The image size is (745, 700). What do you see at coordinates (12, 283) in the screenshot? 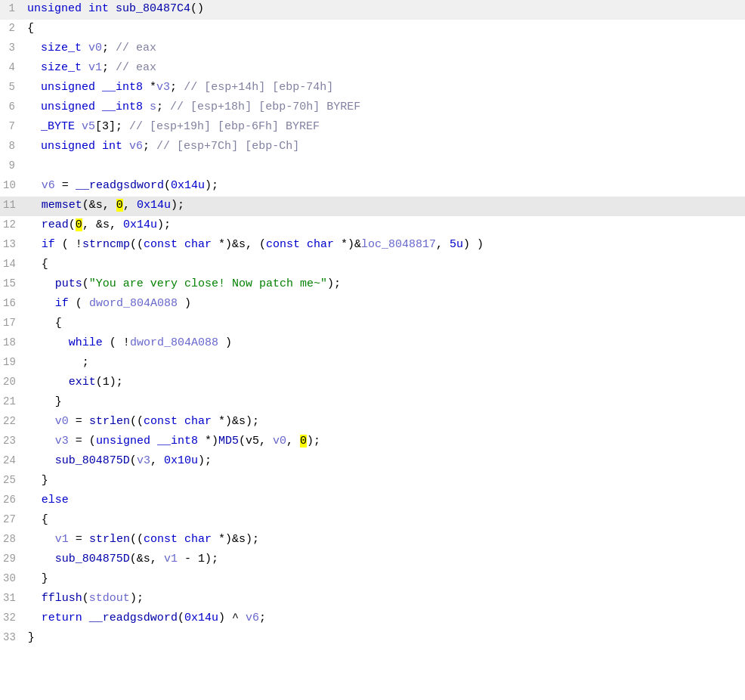
I see `line-number: 15` at bounding box center [12, 283].